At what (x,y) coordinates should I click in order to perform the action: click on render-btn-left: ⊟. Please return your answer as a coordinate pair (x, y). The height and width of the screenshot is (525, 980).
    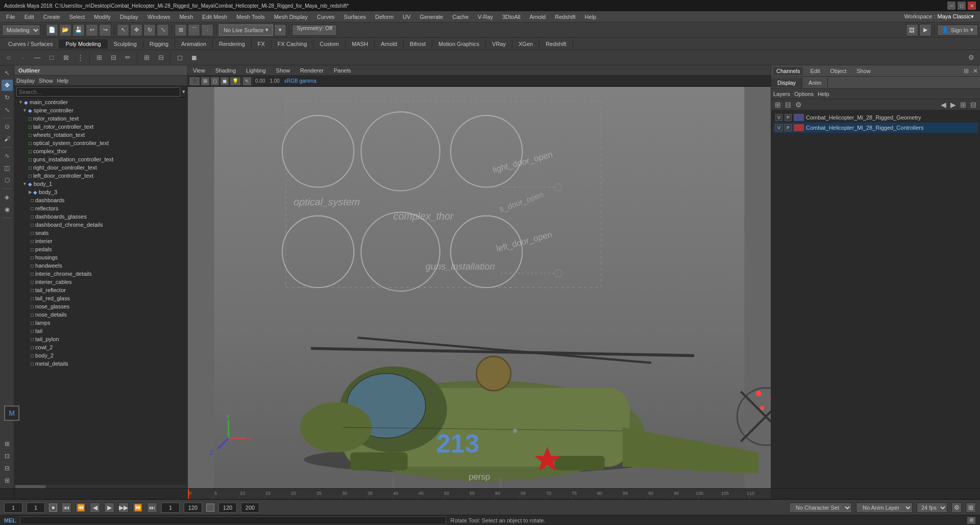
    Looking at the image, I should click on (7, 468).